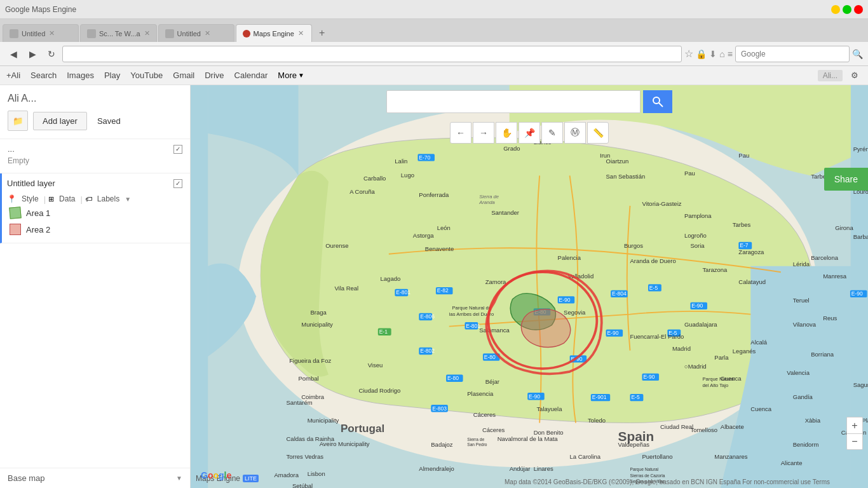 This screenshot has height=488, width=868. Describe the element at coordinates (372, 54) in the screenshot. I see `address-input: https://mapsengine.google.com/map/edit?a…` at that location.